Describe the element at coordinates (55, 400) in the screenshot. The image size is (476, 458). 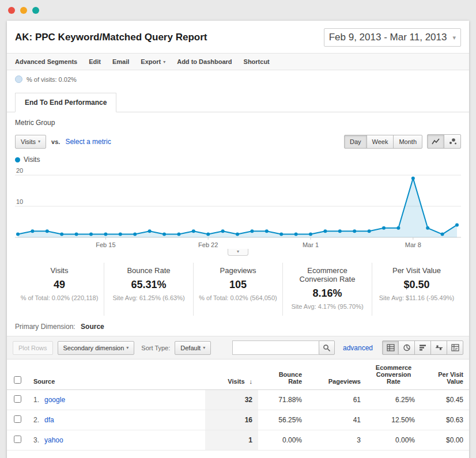
I see `source-link: google` at that location.